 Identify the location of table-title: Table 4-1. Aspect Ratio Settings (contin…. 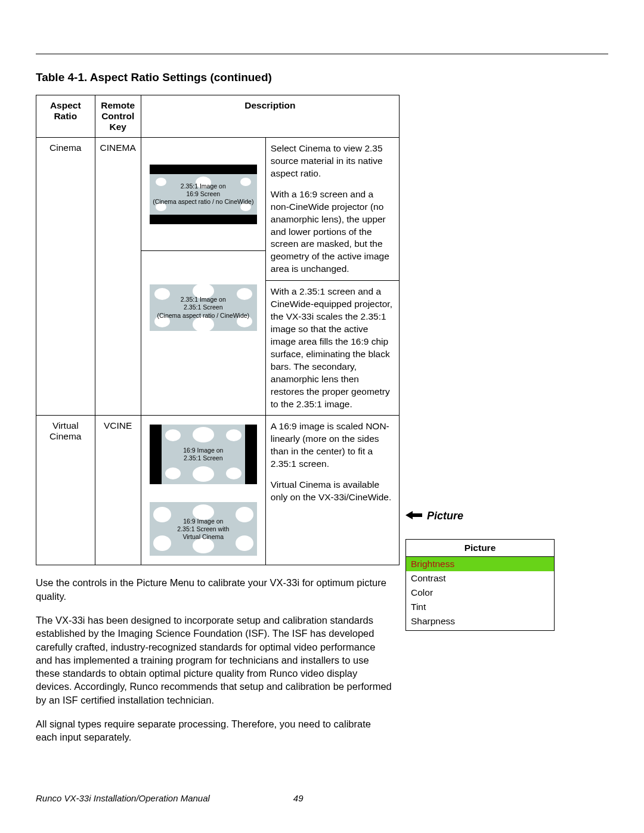
(322, 78).